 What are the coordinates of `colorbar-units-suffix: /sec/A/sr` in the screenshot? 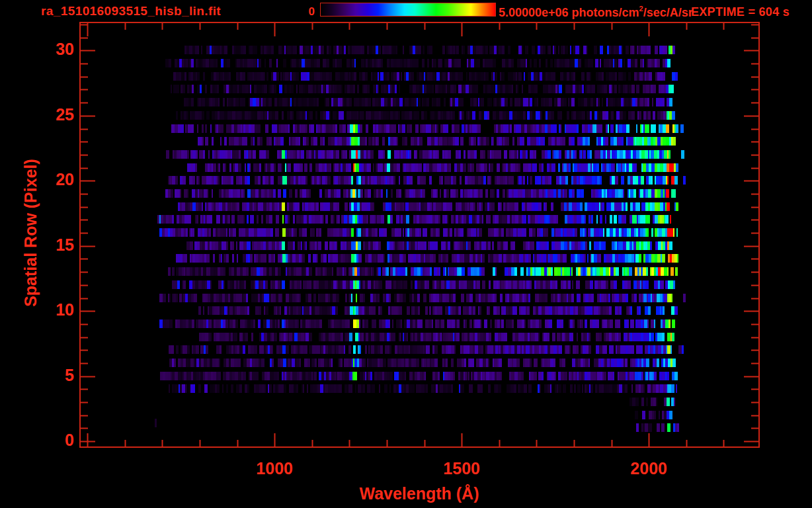 It's located at (668, 13).